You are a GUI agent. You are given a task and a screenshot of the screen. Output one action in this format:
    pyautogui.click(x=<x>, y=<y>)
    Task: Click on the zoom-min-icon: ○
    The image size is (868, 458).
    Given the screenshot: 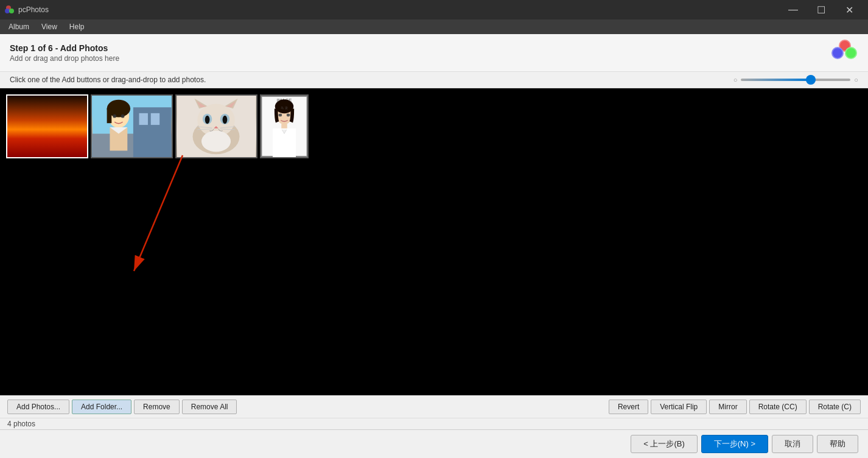 What is the action you would take?
    pyautogui.click(x=735, y=80)
    